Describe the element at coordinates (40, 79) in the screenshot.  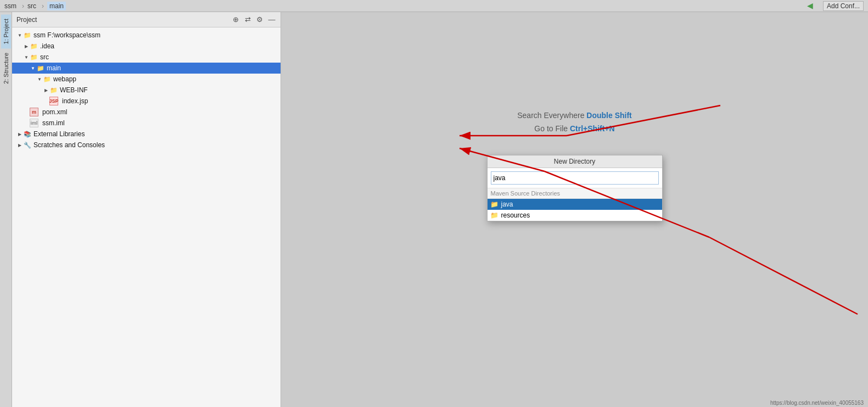
I see `arrow-webapp` at that location.